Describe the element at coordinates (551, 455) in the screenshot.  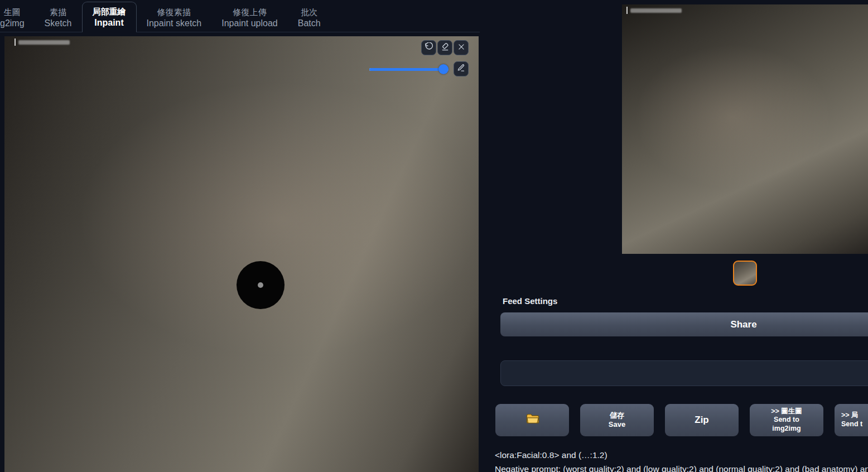
I see `positive-prompt-text: <lora:Facial:0.8> and (…:1.2)` at that location.